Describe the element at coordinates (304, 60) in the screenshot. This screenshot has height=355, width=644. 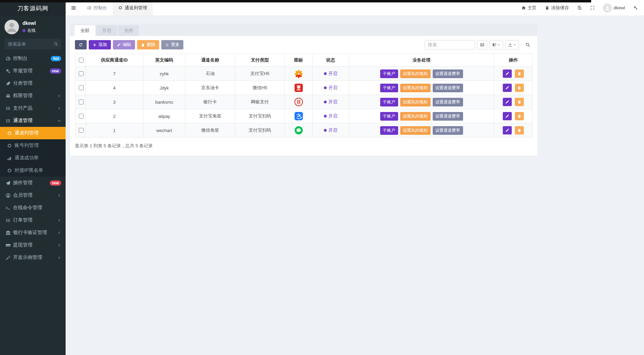
I see `table-header-row: 供应商通道ID 英文编码 通道名称 支付类型 图标 状态 业务处理 操作` at that location.